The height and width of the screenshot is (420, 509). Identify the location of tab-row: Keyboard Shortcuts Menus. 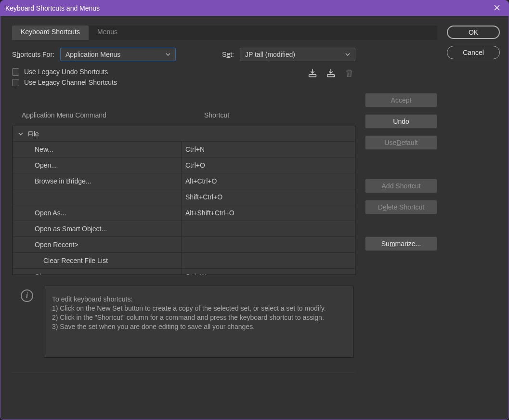
(224, 33).